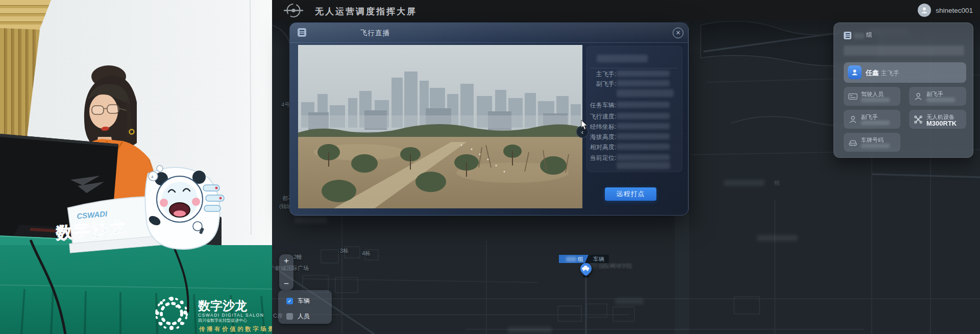 This screenshot has width=980, height=334. I want to click on cell-driver: 驾驶人员, so click(872, 96).